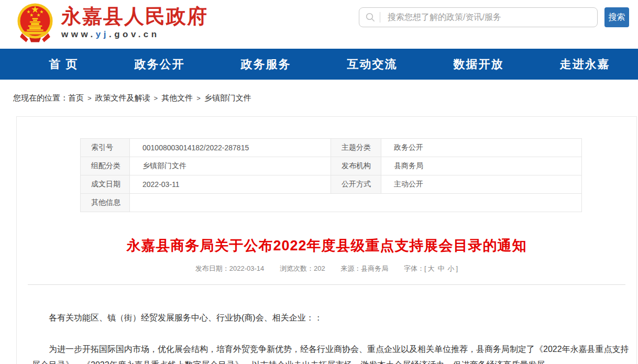 This screenshot has height=364, width=638. What do you see at coordinates (331, 184) in the screenshot?
I see `table-row: 成文日期 2022-03-11 公开方式 主动公开` at bounding box center [331, 184].